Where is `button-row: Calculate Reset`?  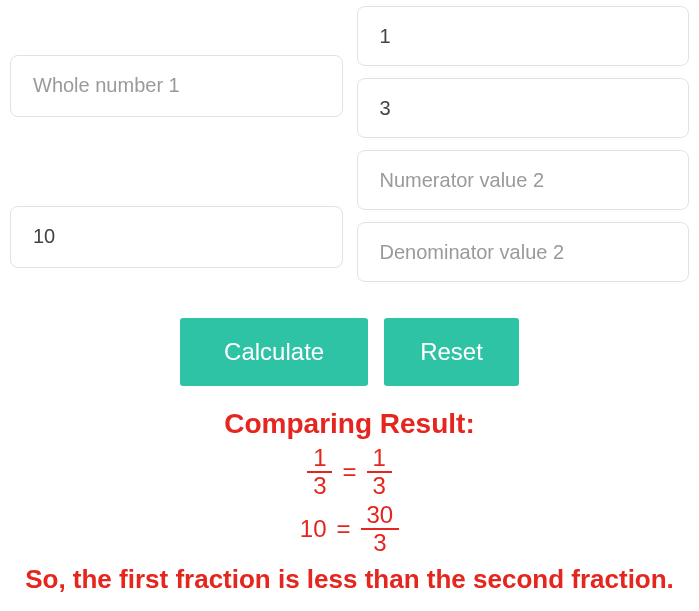 button-row: Calculate Reset is located at coordinates (350, 352).